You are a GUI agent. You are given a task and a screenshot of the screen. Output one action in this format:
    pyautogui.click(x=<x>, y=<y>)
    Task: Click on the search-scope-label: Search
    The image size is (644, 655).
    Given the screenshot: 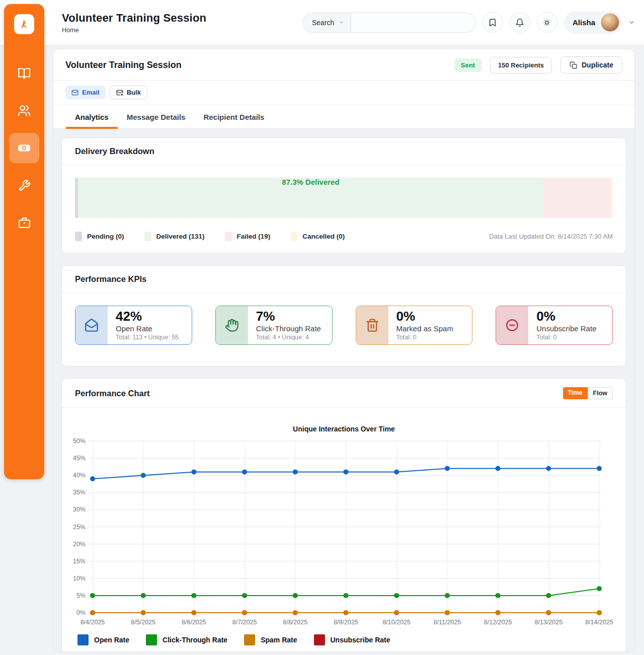 What is the action you would take?
    pyautogui.click(x=323, y=23)
    